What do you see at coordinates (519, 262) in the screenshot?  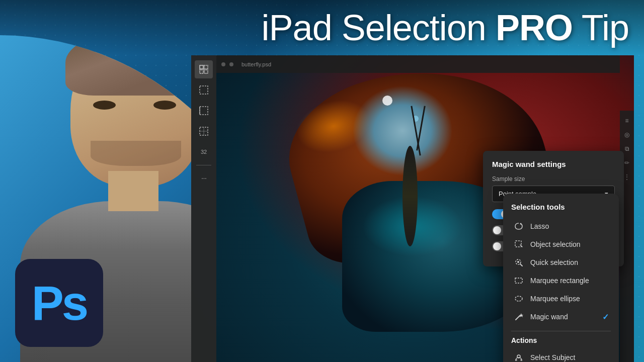 I see `quick-selection-icon` at bounding box center [519, 262].